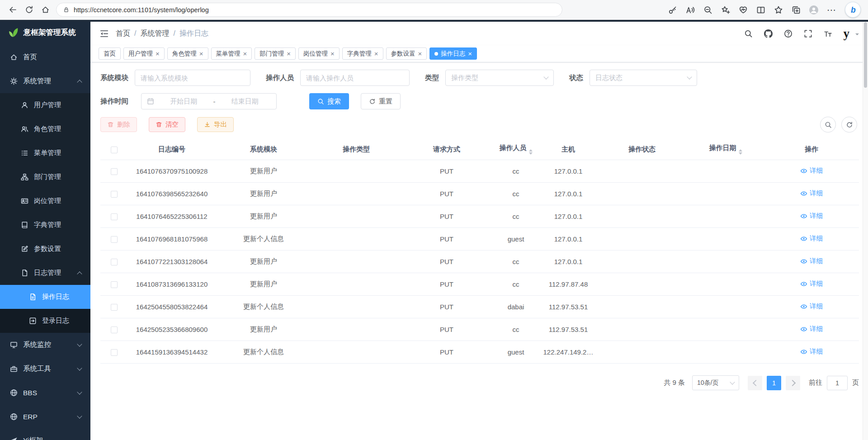  I want to click on status-select: 日志状态, so click(643, 78).